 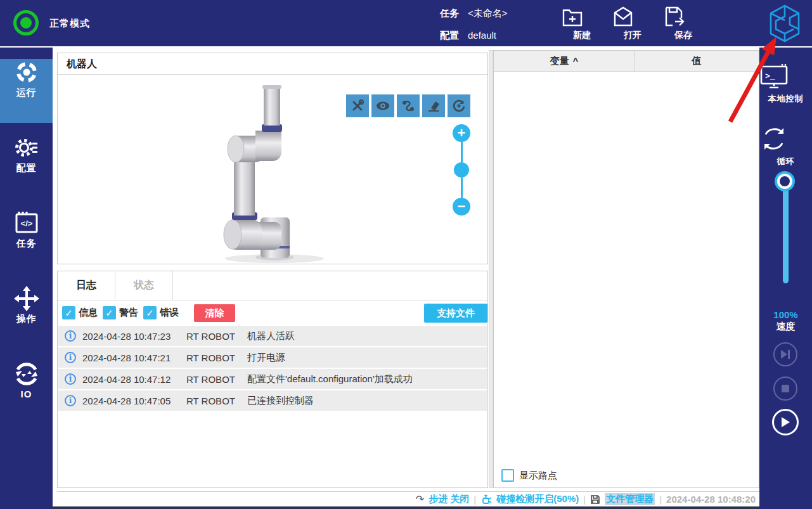 What do you see at coordinates (27, 393) in the screenshot?
I see `sidebar-item-io: IO` at bounding box center [27, 393].